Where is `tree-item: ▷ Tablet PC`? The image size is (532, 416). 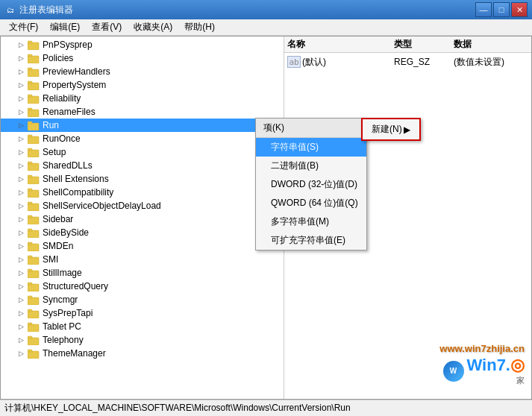
tree-item: ▷ Tablet PC is located at coordinates (142, 327).